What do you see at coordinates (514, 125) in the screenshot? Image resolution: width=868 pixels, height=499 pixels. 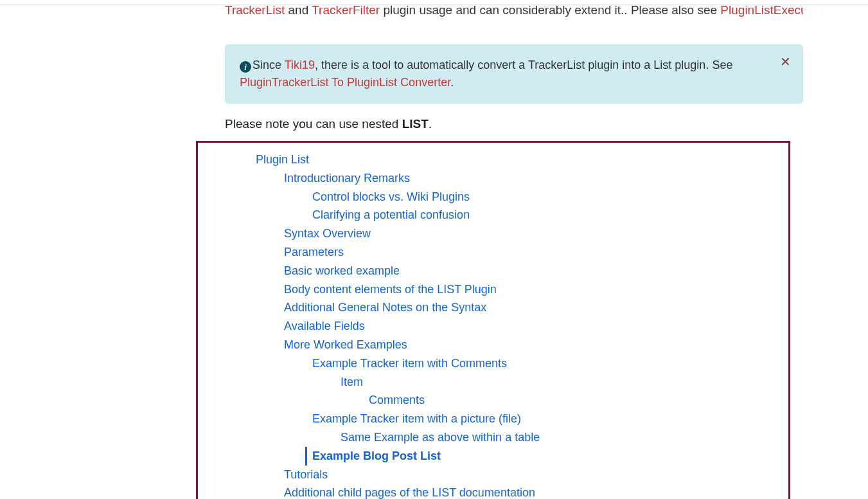 I see `nested-list-note: Please note you can use nested LIST.` at bounding box center [514, 125].